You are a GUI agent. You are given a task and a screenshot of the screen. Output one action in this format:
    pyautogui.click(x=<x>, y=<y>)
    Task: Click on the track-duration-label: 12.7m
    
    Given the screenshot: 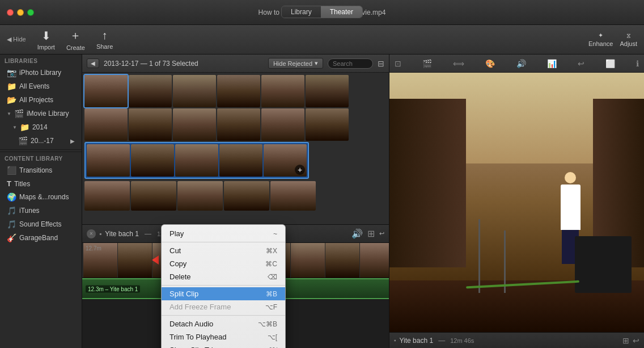 What is the action you would take?
    pyautogui.click(x=94, y=249)
    